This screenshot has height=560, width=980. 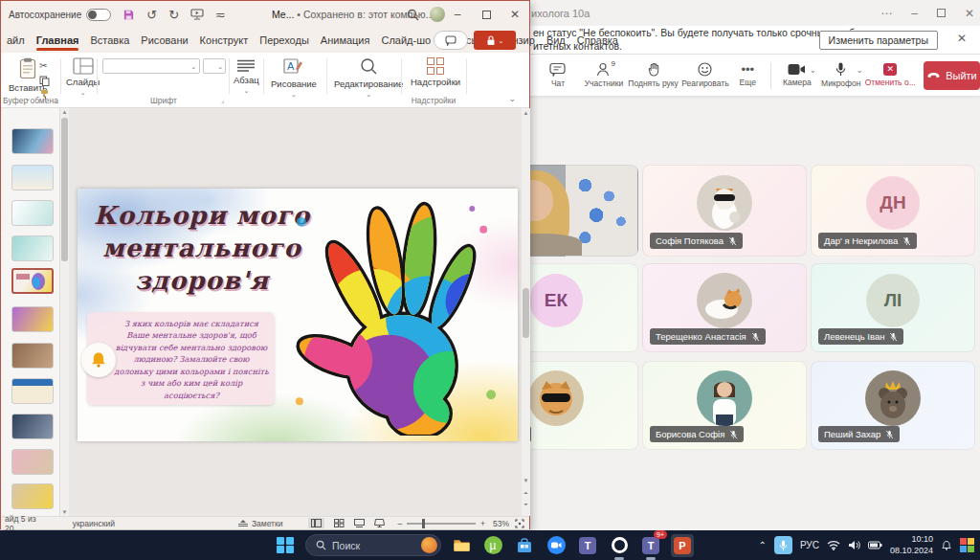 What do you see at coordinates (967, 546) in the screenshot?
I see `widgets-icon` at bounding box center [967, 546].